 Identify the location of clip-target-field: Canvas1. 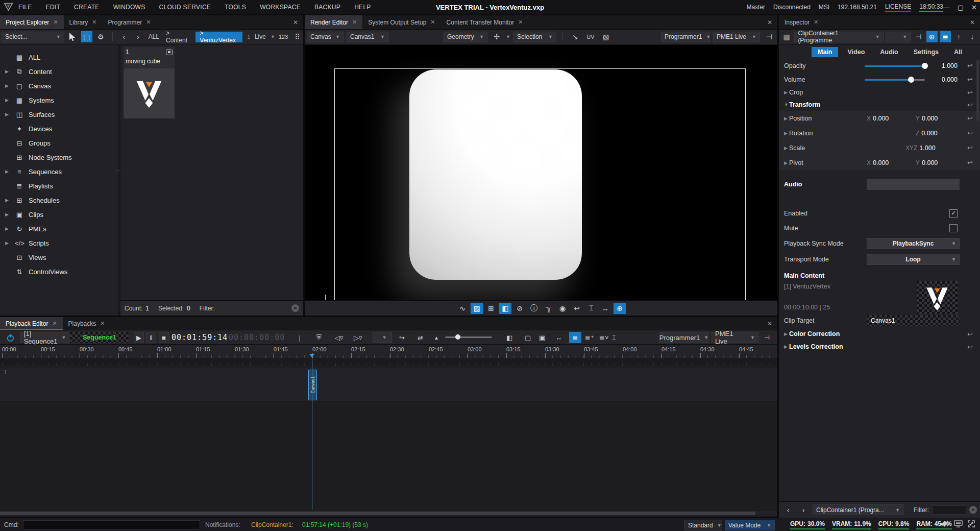
(913, 321).